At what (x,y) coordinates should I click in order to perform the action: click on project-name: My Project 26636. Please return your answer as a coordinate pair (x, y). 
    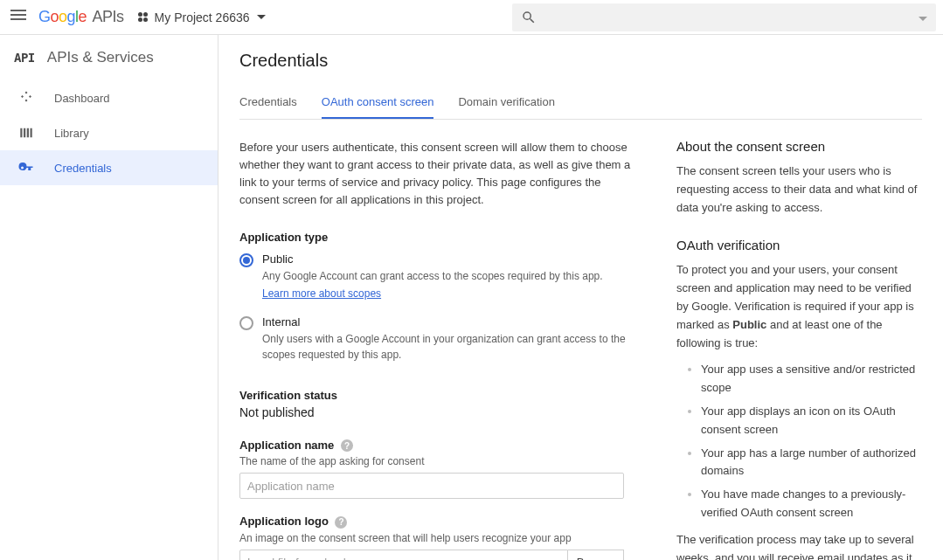
    Looking at the image, I should click on (203, 17).